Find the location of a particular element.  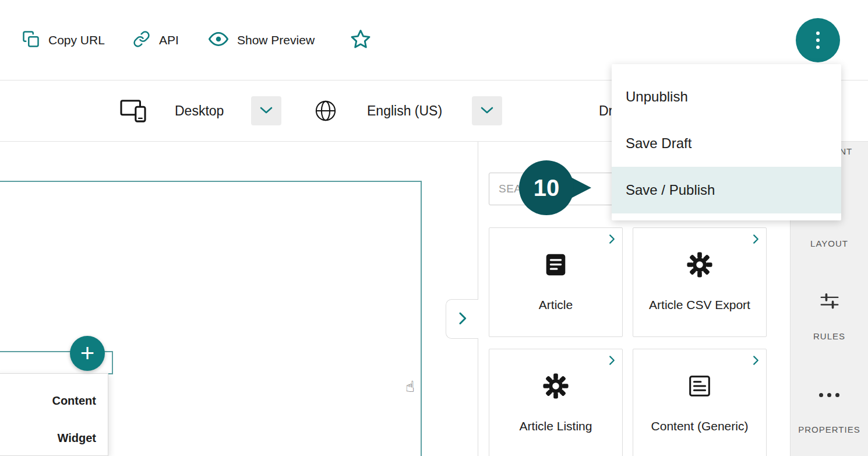

star-icon is located at coordinates (361, 40).